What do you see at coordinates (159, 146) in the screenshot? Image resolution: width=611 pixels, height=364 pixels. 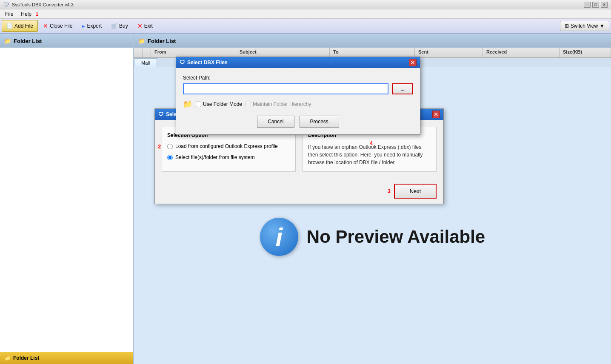 I see `badge-2: 2` at bounding box center [159, 146].